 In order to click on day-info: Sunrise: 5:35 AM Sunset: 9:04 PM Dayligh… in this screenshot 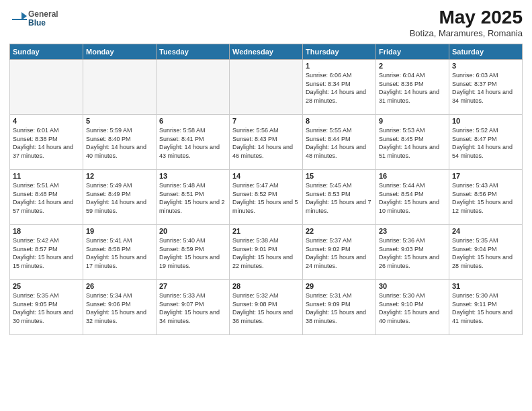, I will do `click(486, 253)`.